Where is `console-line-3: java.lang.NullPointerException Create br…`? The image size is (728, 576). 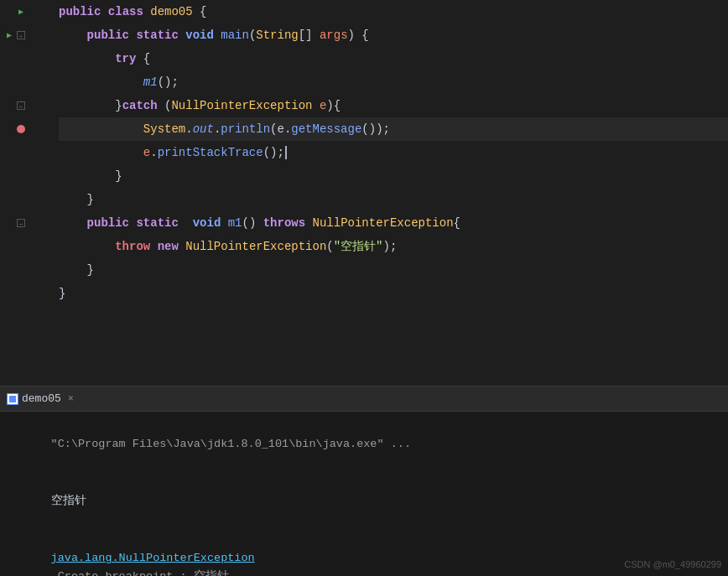 console-line-3: java.lang.NullPointerException Create br… is located at coordinates (364, 553).